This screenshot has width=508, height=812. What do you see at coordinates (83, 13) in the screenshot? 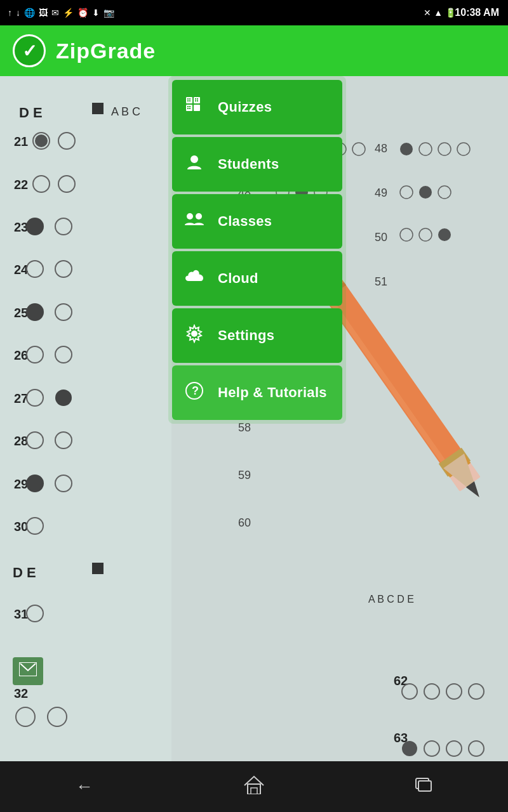
I see `alarm-icon: ⏰` at bounding box center [83, 13].